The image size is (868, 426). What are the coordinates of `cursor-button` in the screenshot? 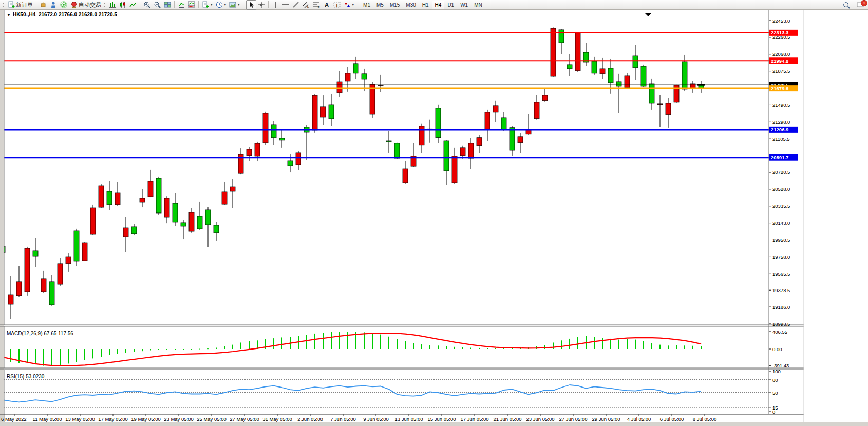 It's located at (251, 5).